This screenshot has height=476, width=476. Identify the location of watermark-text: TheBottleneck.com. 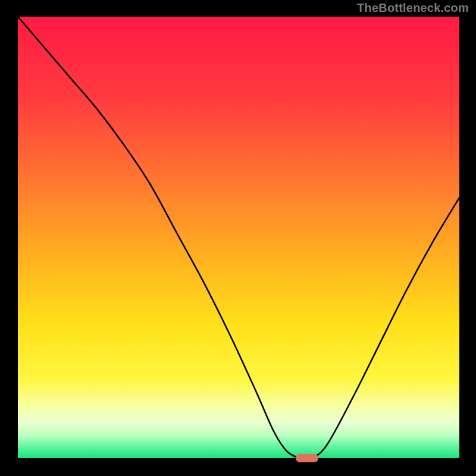
(413, 8).